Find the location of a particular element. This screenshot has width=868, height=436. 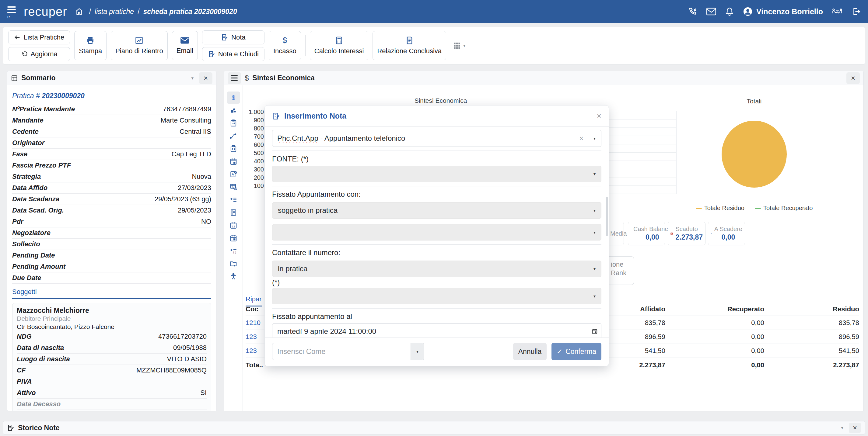

logout-icon is located at coordinates (856, 11).